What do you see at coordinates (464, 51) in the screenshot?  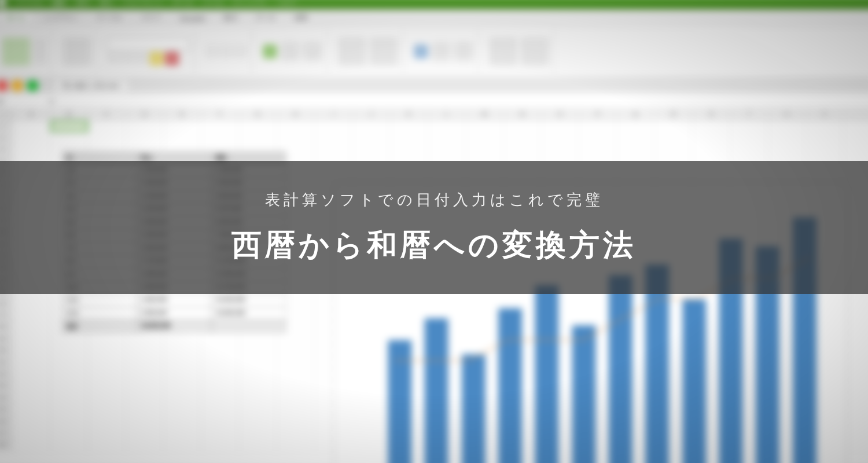 I see `format-cells-button` at bounding box center [464, 51].